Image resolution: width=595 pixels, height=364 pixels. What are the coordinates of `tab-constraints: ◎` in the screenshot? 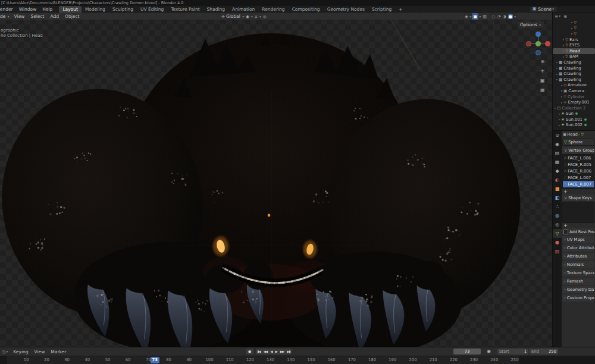 It's located at (557, 225).